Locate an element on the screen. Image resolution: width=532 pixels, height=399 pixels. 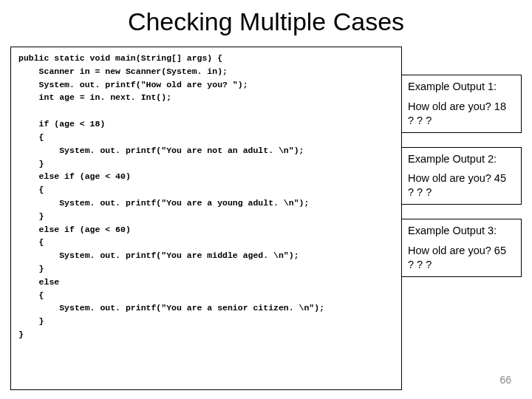
example-body: How old are you? 45 ? ? ? is located at coordinates (461, 185).